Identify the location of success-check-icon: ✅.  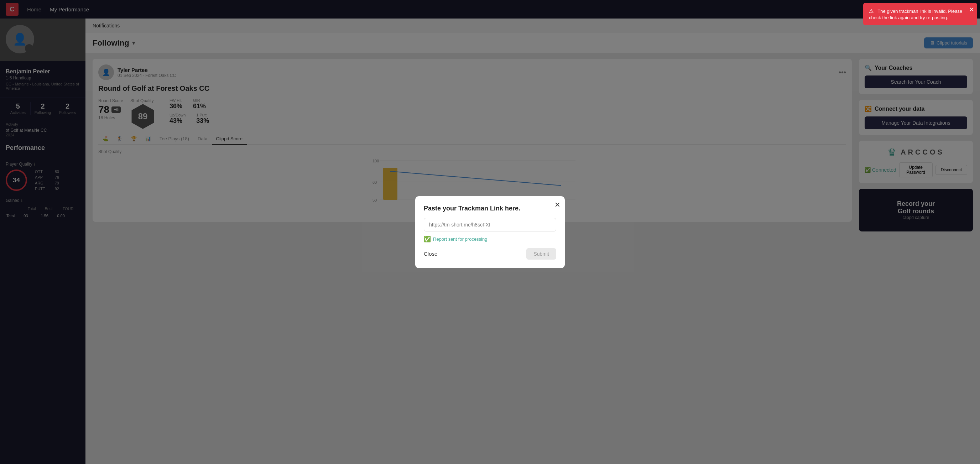
(428, 239).